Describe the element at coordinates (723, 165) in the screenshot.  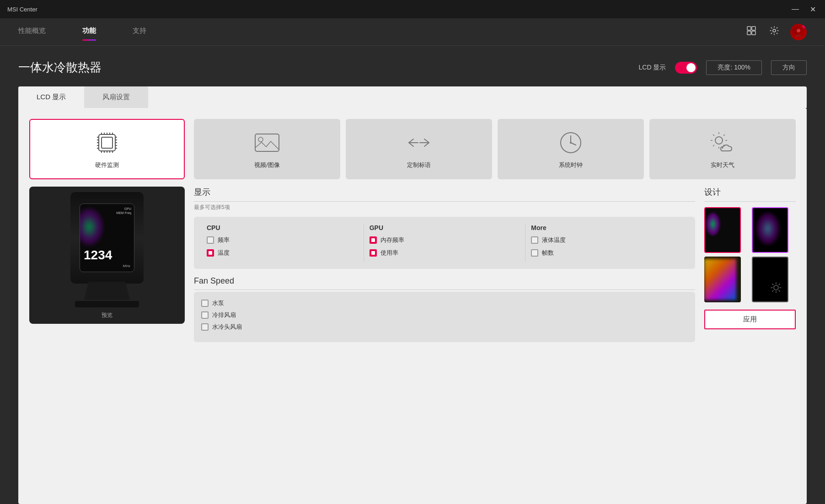
I see `weather-label: 实时天气` at that location.